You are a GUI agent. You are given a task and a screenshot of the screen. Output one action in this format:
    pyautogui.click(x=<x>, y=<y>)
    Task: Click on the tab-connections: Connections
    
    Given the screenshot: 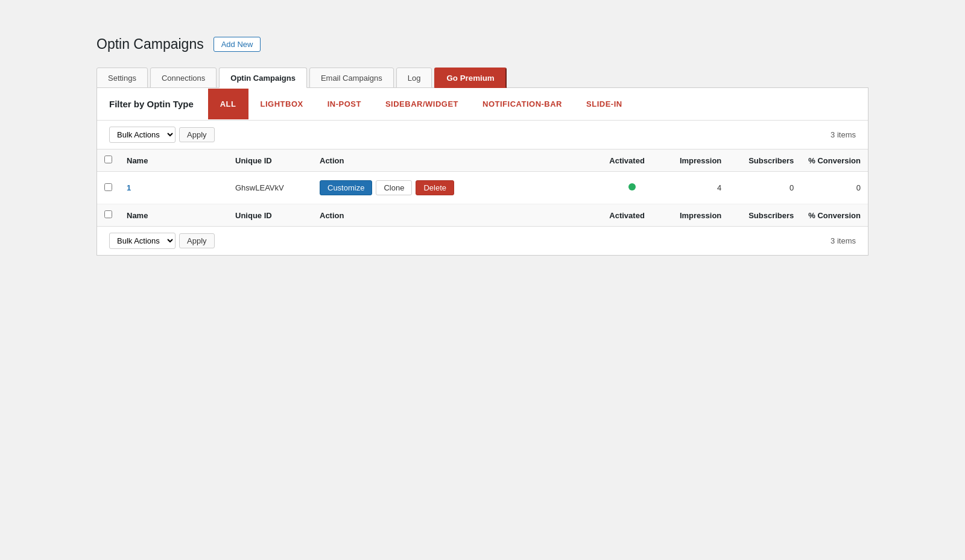 What is the action you would take?
    pyautogui.click(x=183, y=78)
    